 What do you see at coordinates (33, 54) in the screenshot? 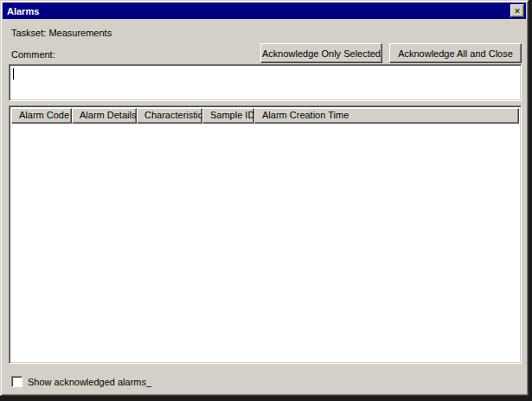
I see `comment-label: Comment:` at bounding box center [33, 54].